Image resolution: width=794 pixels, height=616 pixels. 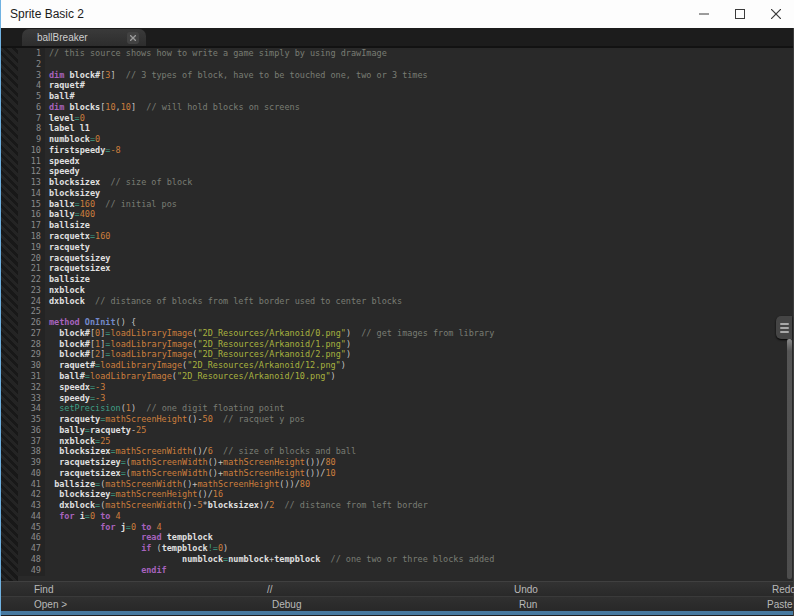 I want to click on code-line: 36 bally=racquety-25, so click(x=406, y=430).